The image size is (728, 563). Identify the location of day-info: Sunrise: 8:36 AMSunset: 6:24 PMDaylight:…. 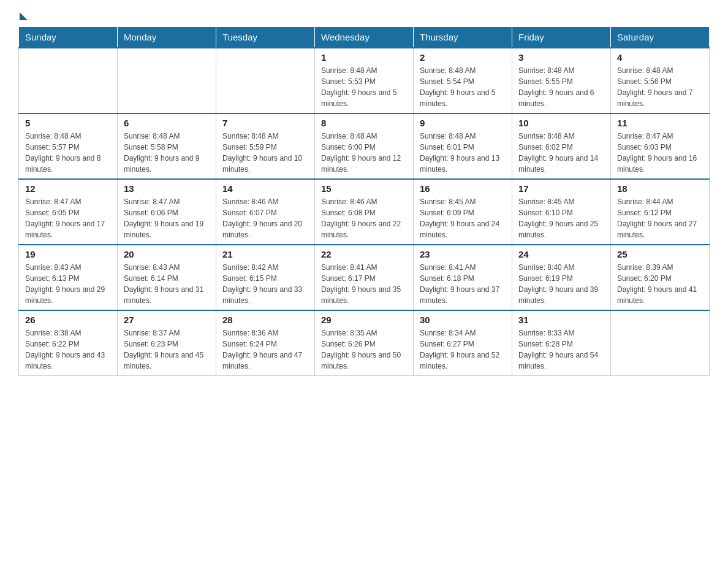
(265, 350).